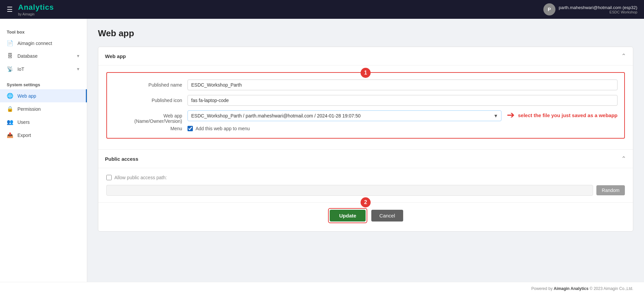 Image resolution: width=644 pixels, height=295 pixels. Describe the element at coordinates (402, 100) in the screenshot. I see `published-icon-input` at that location.